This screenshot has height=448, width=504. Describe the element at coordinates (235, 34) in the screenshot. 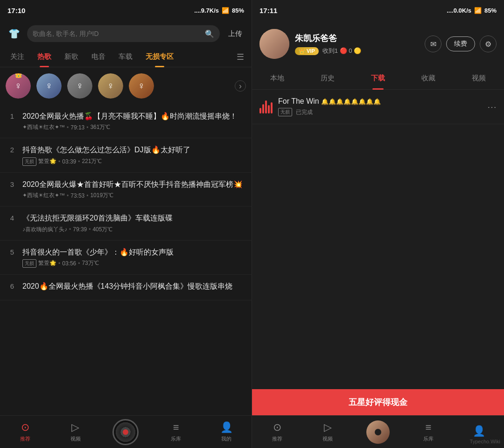

I see `upload-button: 上传` at that location.